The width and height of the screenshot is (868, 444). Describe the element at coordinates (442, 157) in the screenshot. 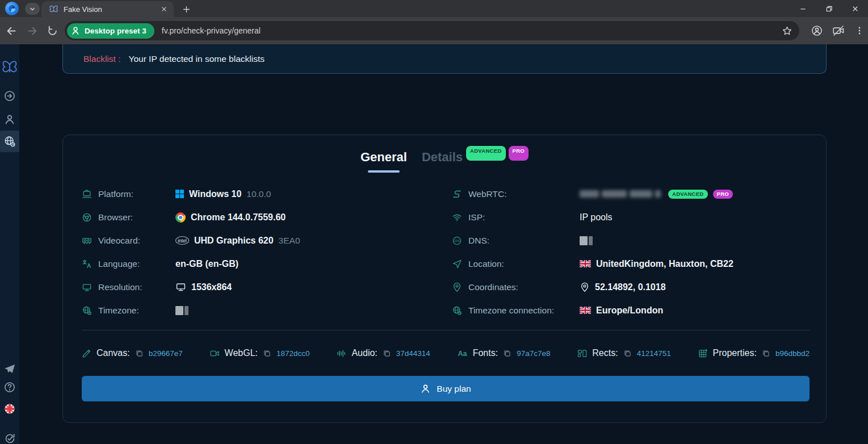

I see `tab-details-label: Details` at that location.